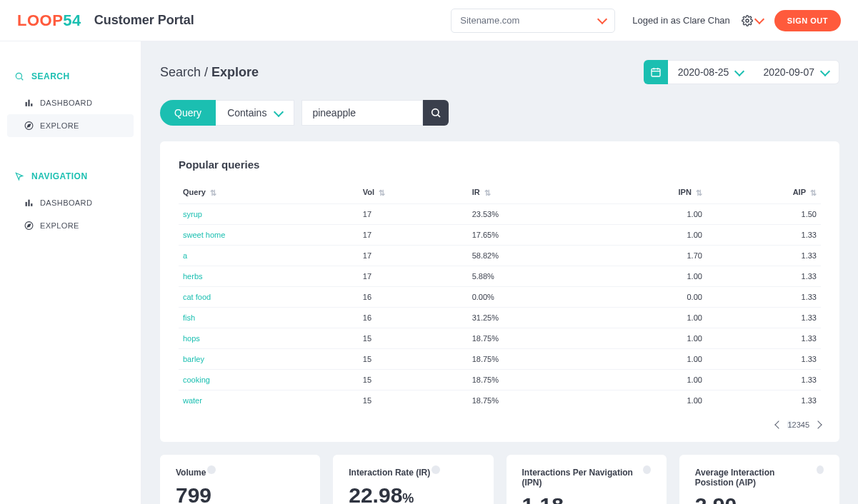  Describe the element at coordinates (255, 113) in the screenshot. I see `filter-mode-select: Contains` at that location.